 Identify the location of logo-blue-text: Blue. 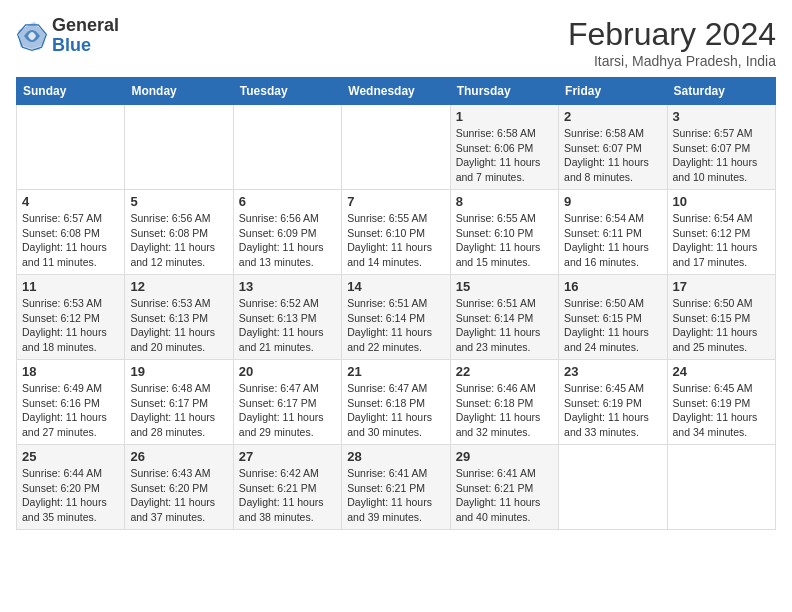
(72, 45).